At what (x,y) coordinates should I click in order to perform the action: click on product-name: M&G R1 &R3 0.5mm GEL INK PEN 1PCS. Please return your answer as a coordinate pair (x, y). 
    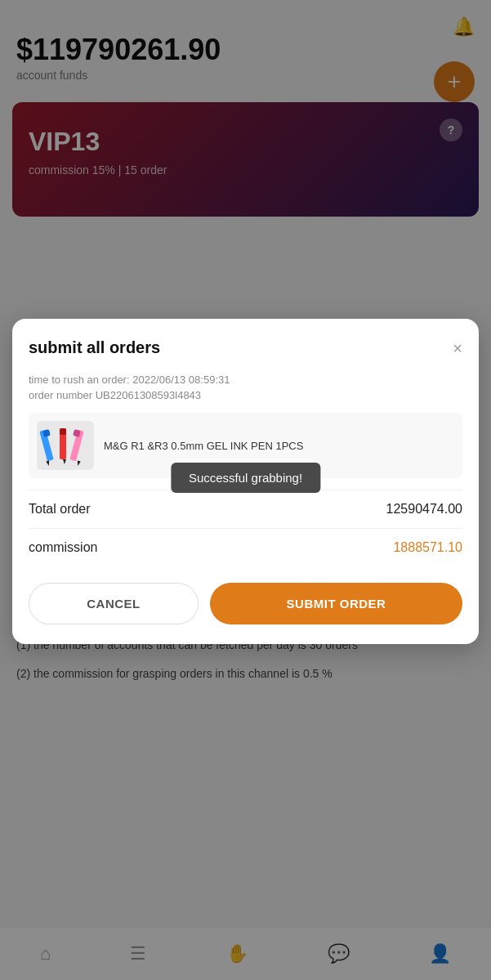
    Looking at the image, I should click on (279, 446).